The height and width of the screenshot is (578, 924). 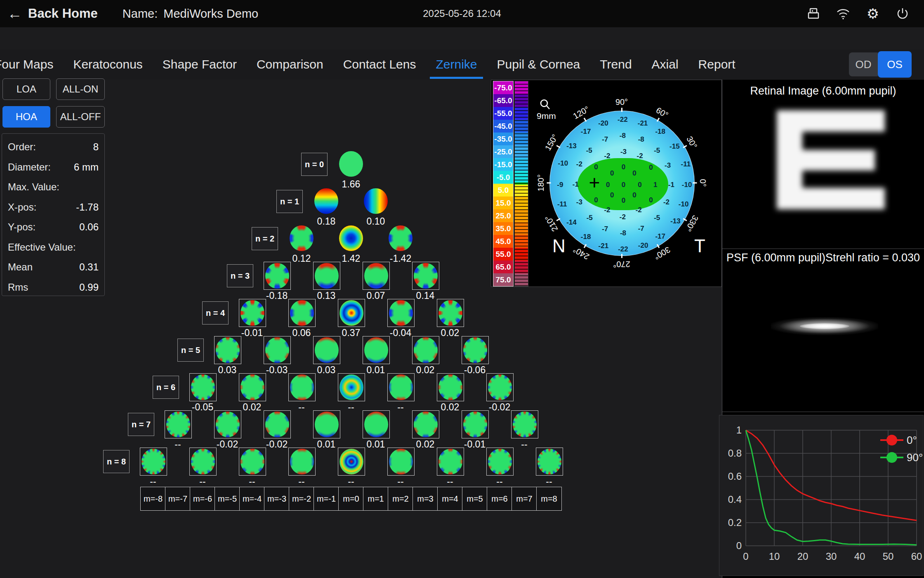 What do you see at coordinates (351, 387) in the screenshot?
I see `zernike-cell-n6-m0` at bounding box center [351, 387].